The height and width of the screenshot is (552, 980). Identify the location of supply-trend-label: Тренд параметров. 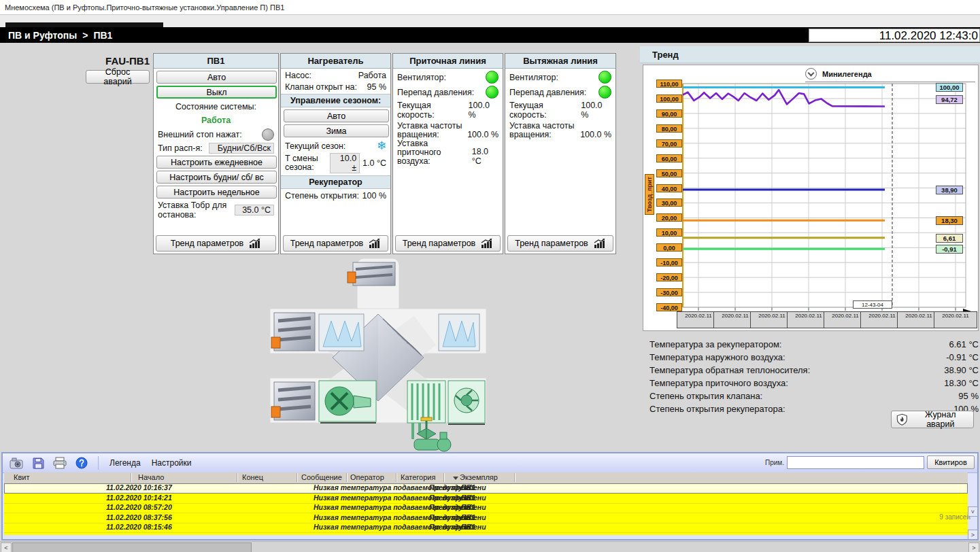
(439, 243).